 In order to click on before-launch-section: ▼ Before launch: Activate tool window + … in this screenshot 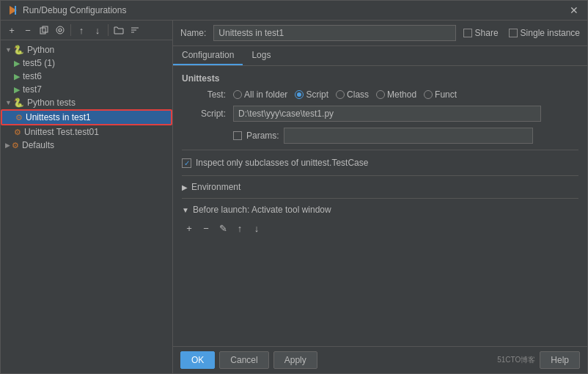, I will do `click(380, 221)`.